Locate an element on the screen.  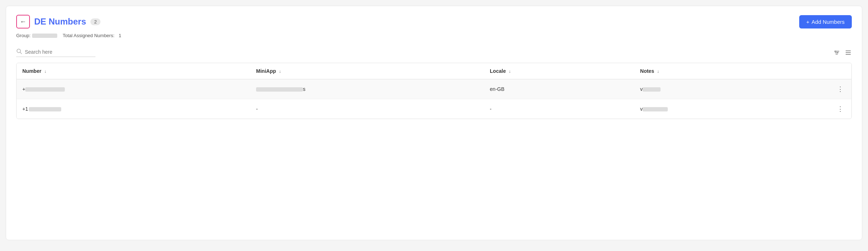
back-button: ← is located at coordinates (23, 22).